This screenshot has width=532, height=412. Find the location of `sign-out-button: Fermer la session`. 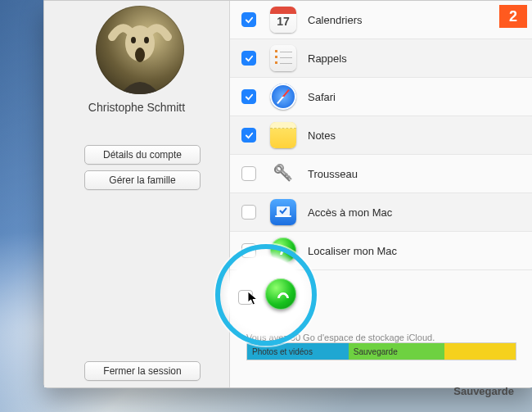

sign-out-button: Fermer la session is located at coordinates (142, 371).